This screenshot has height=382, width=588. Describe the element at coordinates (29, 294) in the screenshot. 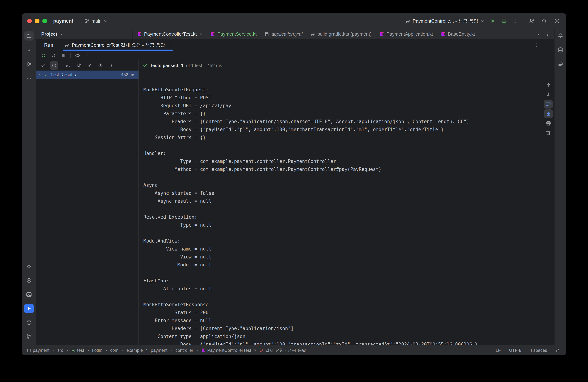

I see `terminal-tool-button` at that location.